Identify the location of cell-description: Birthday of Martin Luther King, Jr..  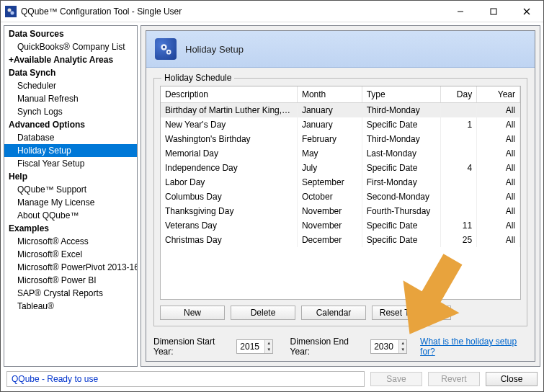
(229, 111).